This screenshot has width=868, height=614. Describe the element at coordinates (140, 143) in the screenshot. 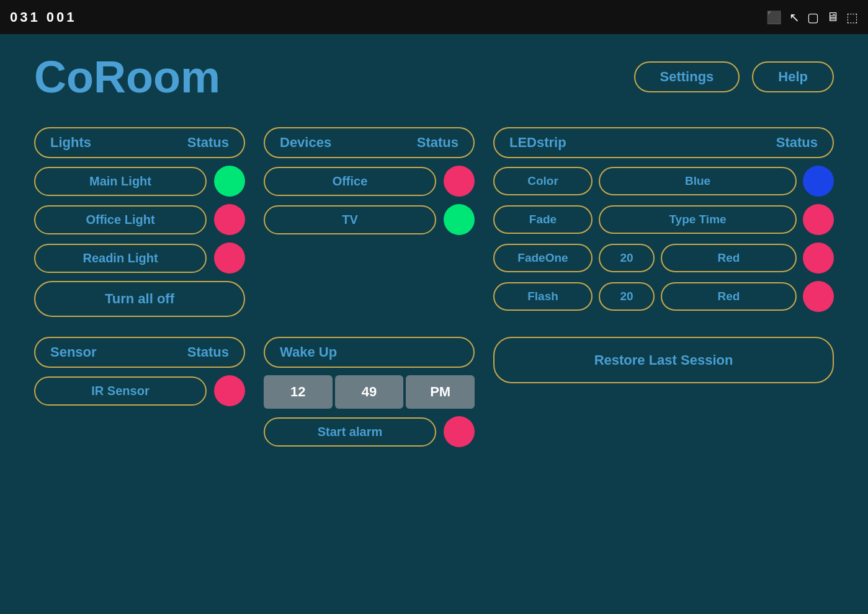

I see `lights-header: Lights Status` at that location.